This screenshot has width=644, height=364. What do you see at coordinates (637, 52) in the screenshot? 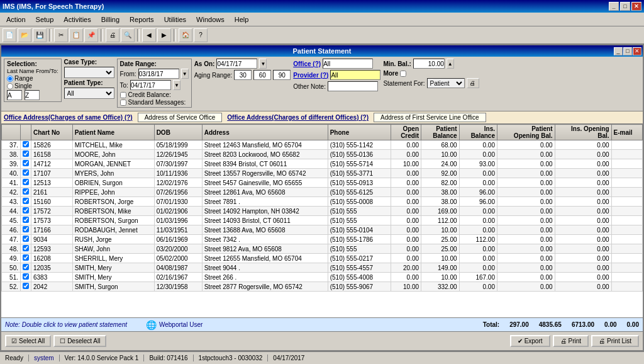
I see `inner-close: ✕` at bounding box center [637, 52].